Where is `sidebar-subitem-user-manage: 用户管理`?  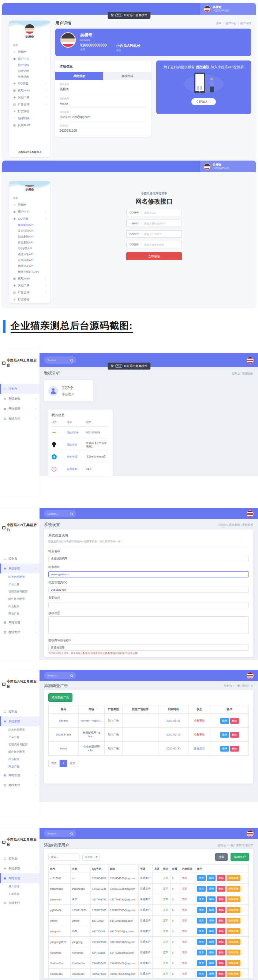 sidebar-subitem-user-manage: 用户管理 is located at coordinates (20, 887).